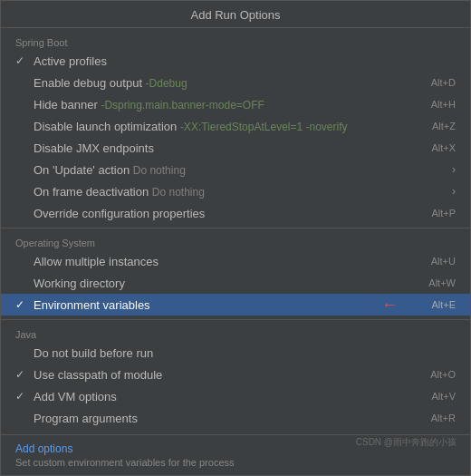 Image resolution: width=471 pixels, height=476 pixels. Describe the element at coordinates (23, 433) in the screenshot. I see `check-add-deps: ✓` at that location.